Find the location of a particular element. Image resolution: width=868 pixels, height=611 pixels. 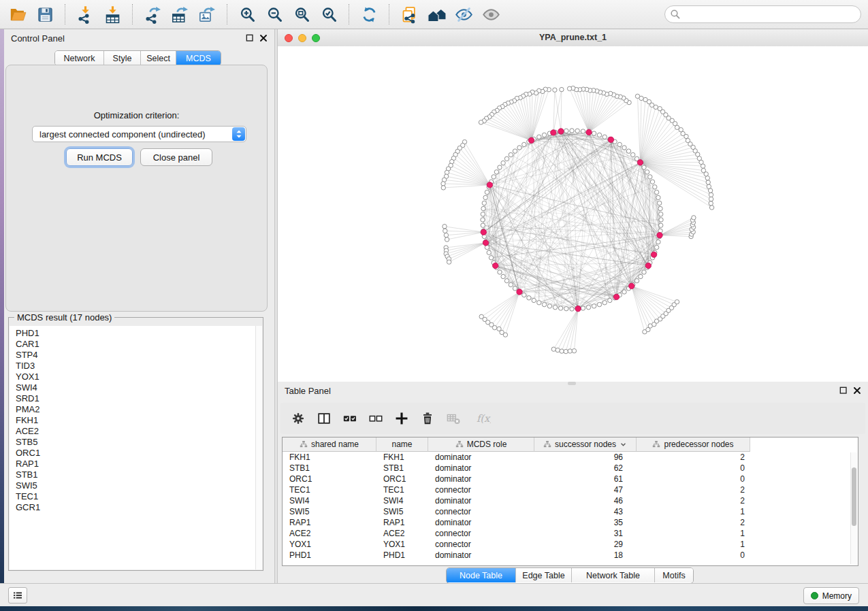

task-history-button is located at coordinates (18, 595).